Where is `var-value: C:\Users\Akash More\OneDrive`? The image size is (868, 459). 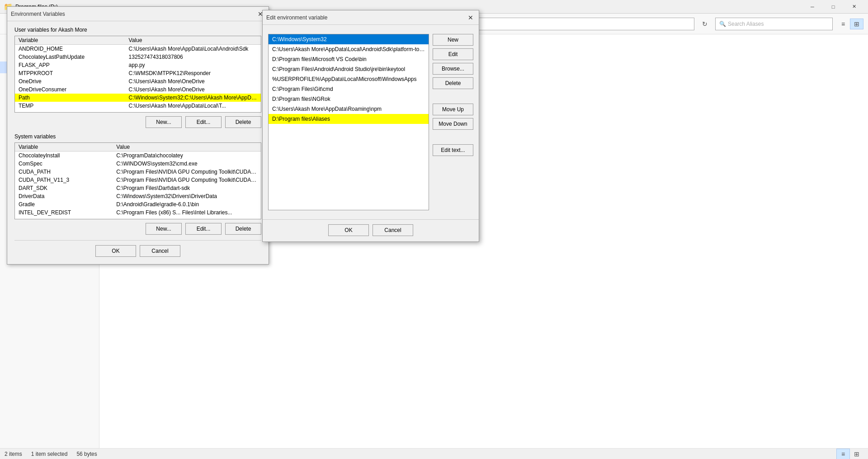 var-value: C:\Users\Akash More\OneDrive is located at coordinates (193, 81).